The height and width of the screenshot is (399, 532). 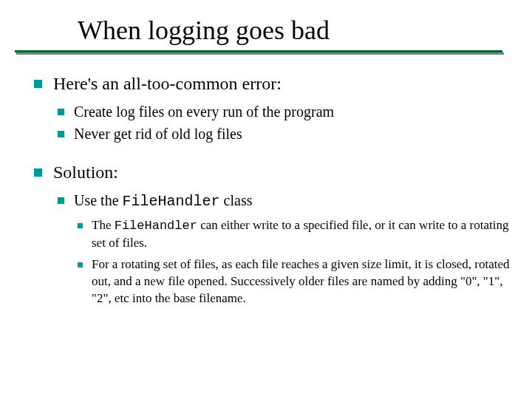 What do you see at coordinates (163, 200) in the screenshot?
I see `bullet-text: Use the FileHandler class` at bounding box center [163, 200].